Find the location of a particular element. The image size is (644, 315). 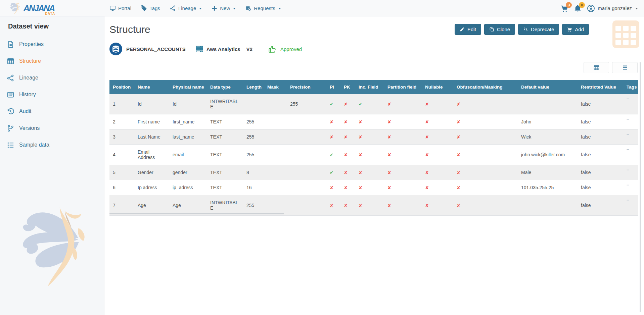

table-row: 3Last Namelast_nameTEXT255✘✘✘✘✘✘Wickfals… is located at coordinates (374, 137).